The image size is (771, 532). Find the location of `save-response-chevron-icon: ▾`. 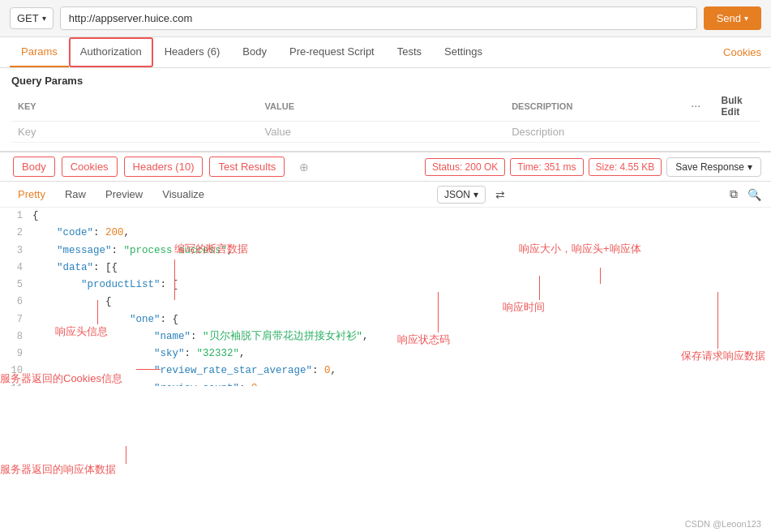

save-response-chevron-icon: ▾ is located at coordinates (750, 167).